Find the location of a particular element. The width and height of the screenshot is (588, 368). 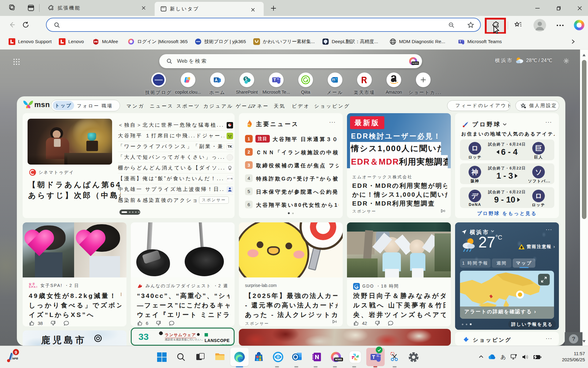

svg-text: NPB is located at coordinates (15, 359).